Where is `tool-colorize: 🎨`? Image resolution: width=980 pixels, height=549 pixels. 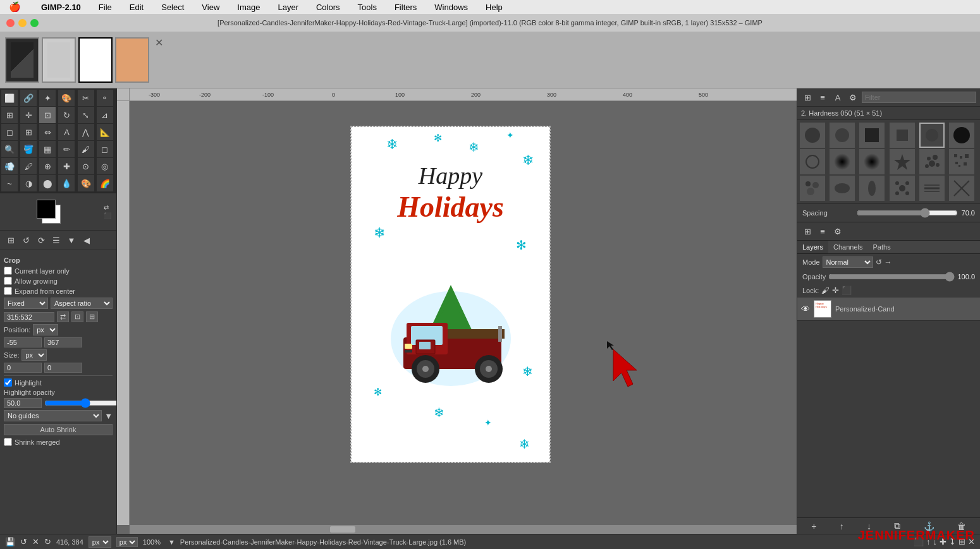
tool-colorize: 🎨 is located at coordinates (86, 183).